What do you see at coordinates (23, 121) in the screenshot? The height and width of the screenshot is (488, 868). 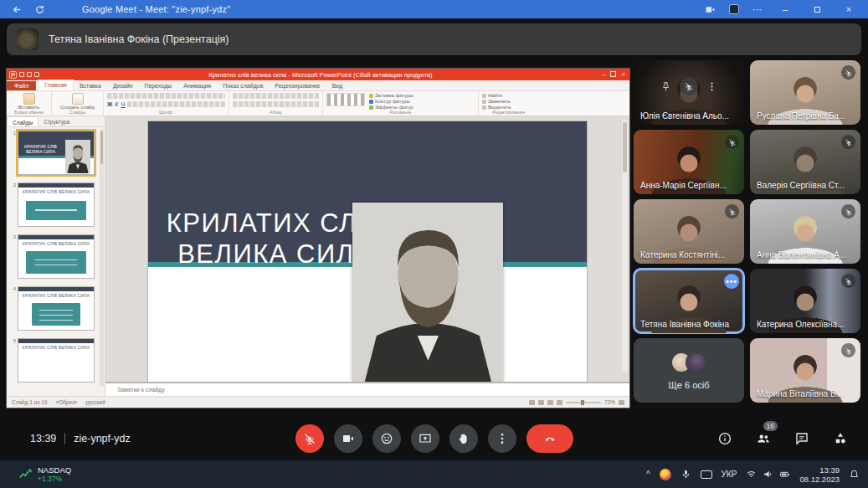 I see `panel-tab-slides: Слайды` at bounding box center [23, 121].